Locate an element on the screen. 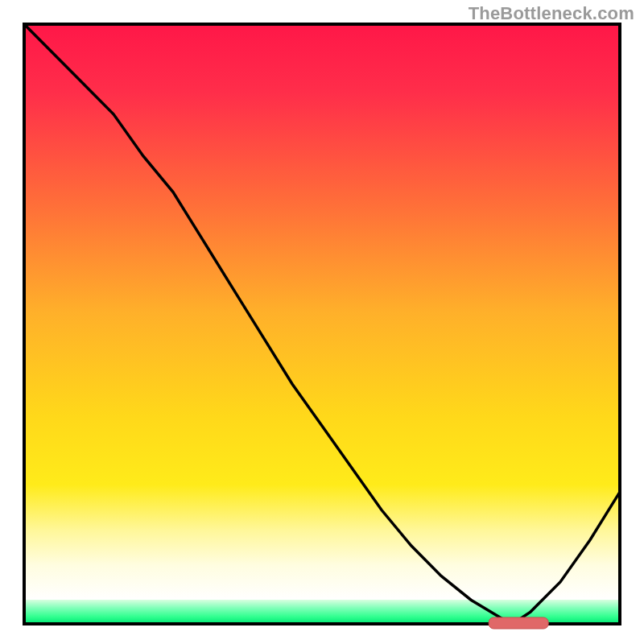 This screenshot has height=644, width=644. minimum-marker is located at coordinates (518, 623).